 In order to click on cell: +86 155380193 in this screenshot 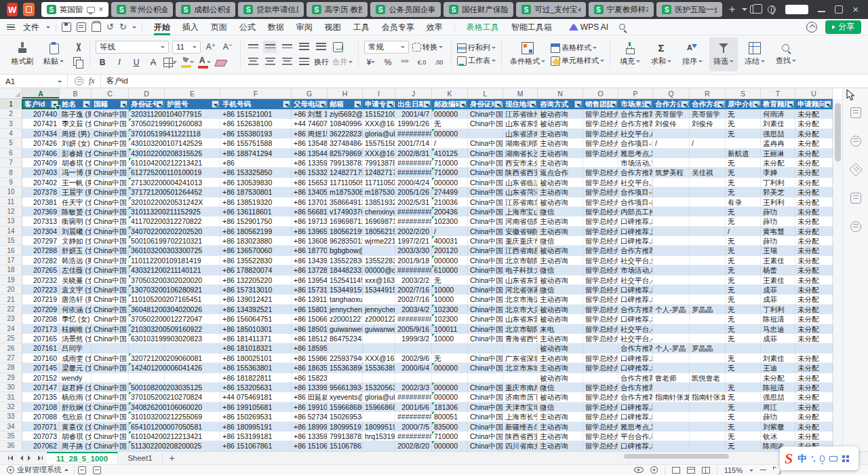, I will do `click(256, 134)`.